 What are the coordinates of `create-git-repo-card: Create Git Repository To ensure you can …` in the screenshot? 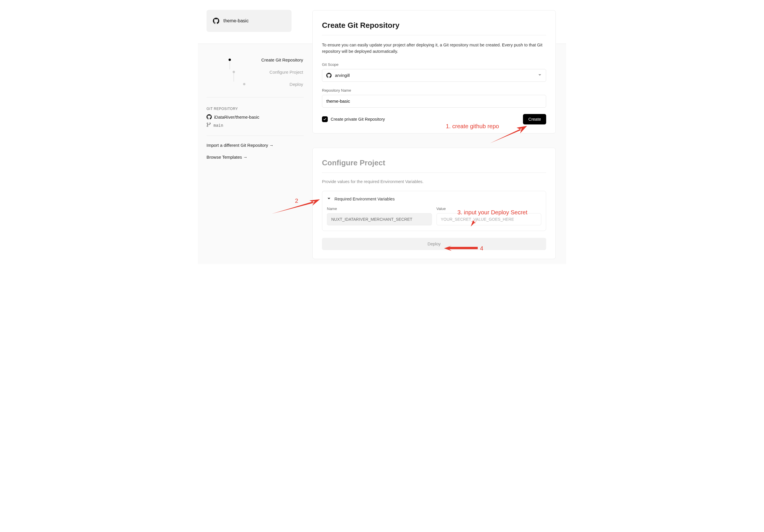 It's located at (434, 72).